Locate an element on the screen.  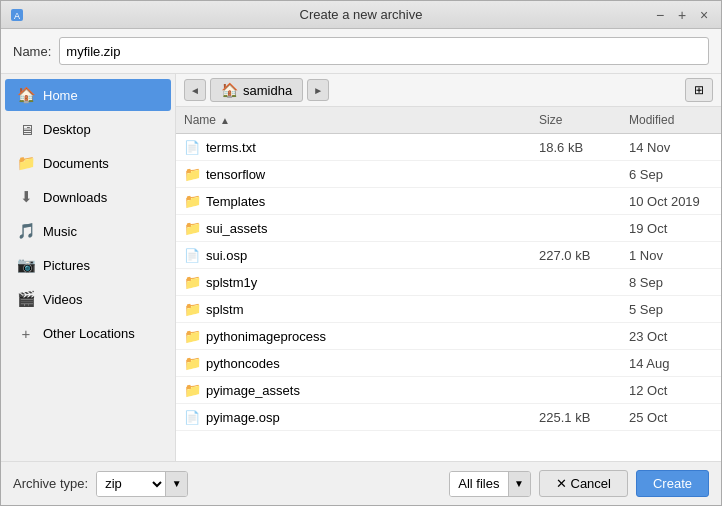
view-button: ⊞ is located at coordinates (699, 90).